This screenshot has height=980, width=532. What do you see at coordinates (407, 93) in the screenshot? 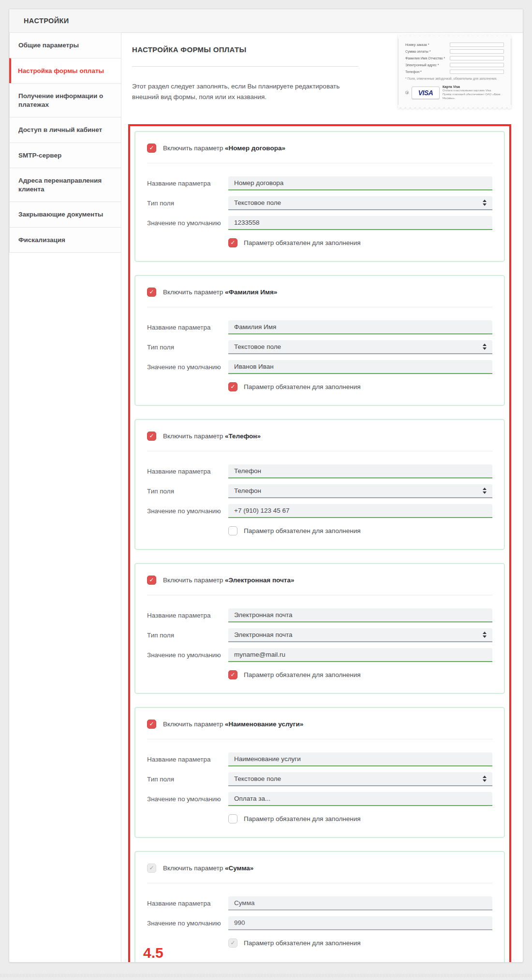
I see `preview-radio` at bounding box center [407, 93].